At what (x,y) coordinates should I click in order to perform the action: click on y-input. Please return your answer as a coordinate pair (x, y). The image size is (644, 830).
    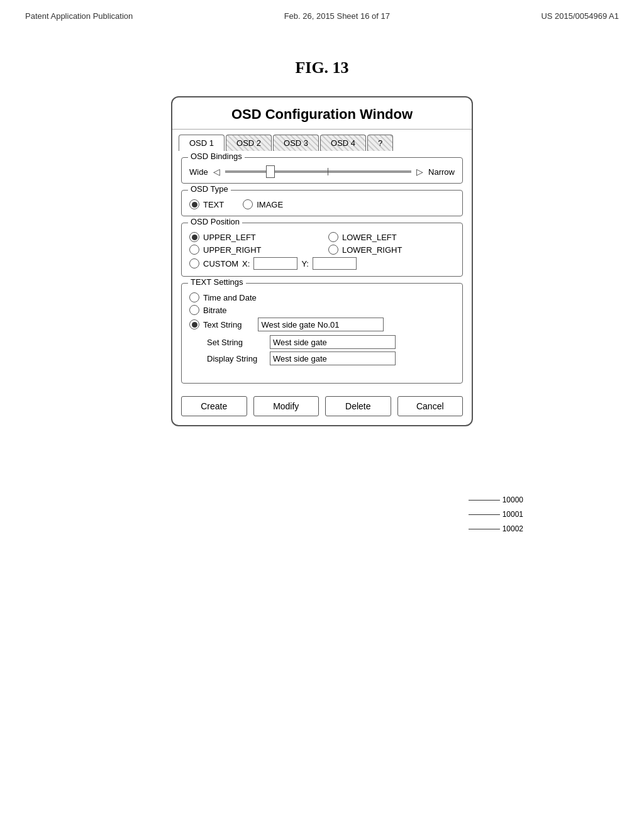
    Looking at the image, I should click on (335, 263).